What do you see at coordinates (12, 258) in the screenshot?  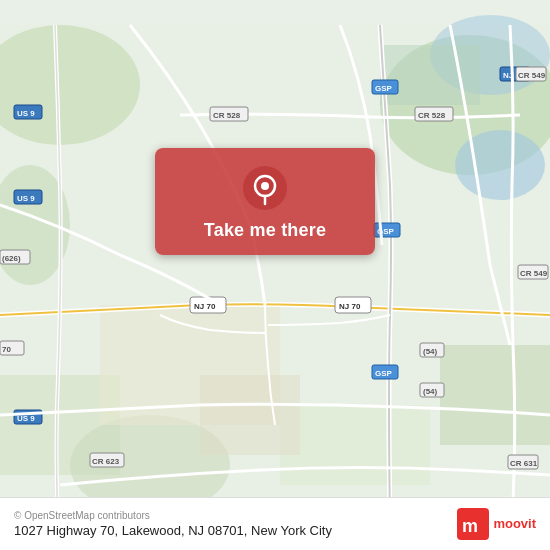 I see `svg-text: (626)` at bounding box center [12, 258].